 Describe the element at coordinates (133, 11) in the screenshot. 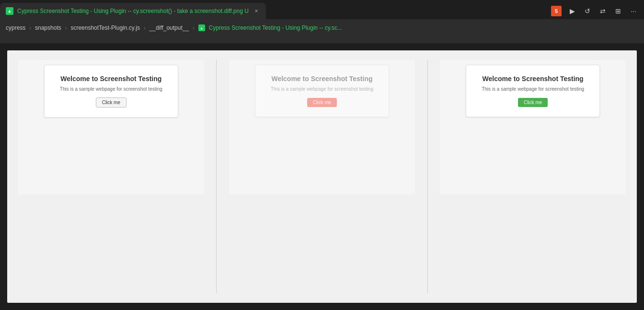

I see `tab-title: Cypress Screenshot Testing - Using Plugi…` at that location.